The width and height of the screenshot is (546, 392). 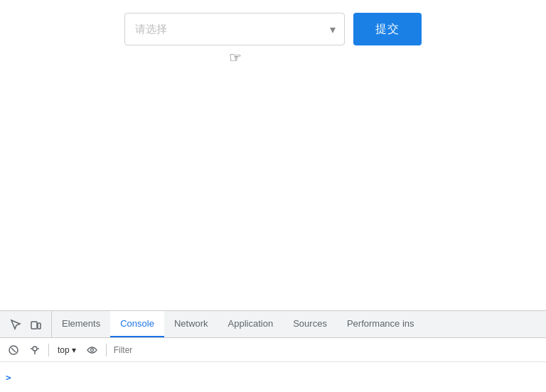 What do you see at coordinates (16, 325) in the screenshot?
I see `inspect-element-button` at bounding box center [16, 325].